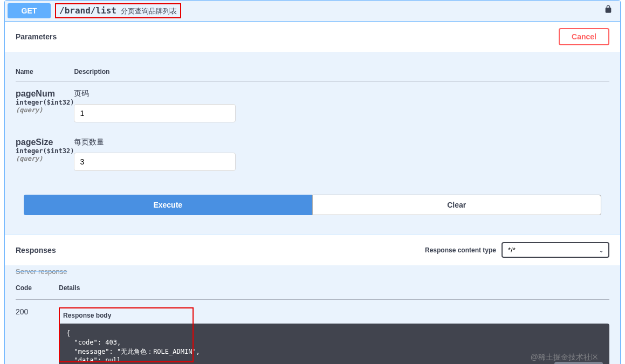 This screenshot has height=364, width=625. What do you see at coordinates (555, 250) in the screenshot?
I see `content-type-select: */*` at bounding box center [555, 250].